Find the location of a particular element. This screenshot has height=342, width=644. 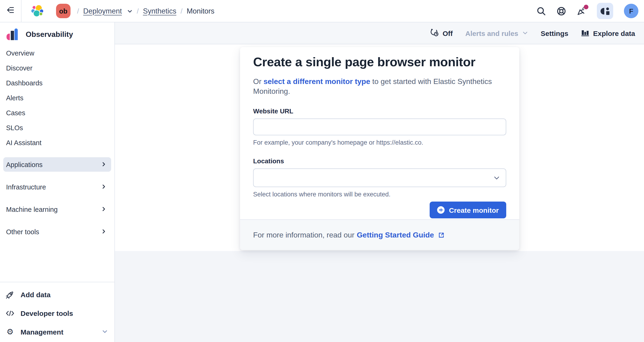

top-navigation-bar: ob / Deployment / Synthetics / Monitors is located at coordinates (322, 11).